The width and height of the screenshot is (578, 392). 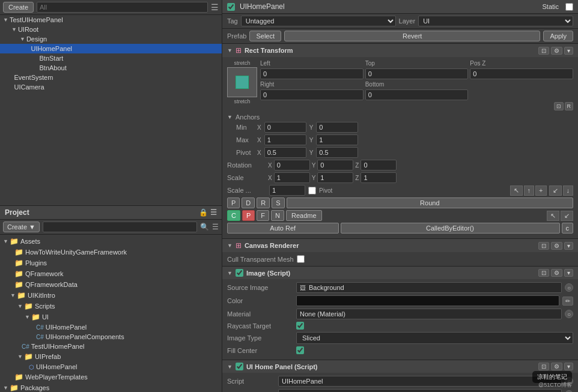 What do you see at coordinates (568, 228) in the screenshot?
I see `c-small-button: c` at bounding box center [568, 228].